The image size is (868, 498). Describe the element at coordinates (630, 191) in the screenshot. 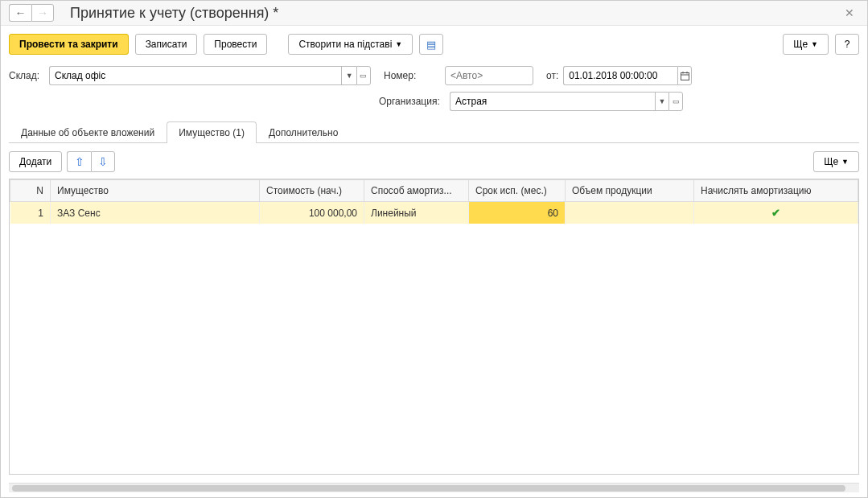

I see `col-header-volume: Объем продукции` at that location.